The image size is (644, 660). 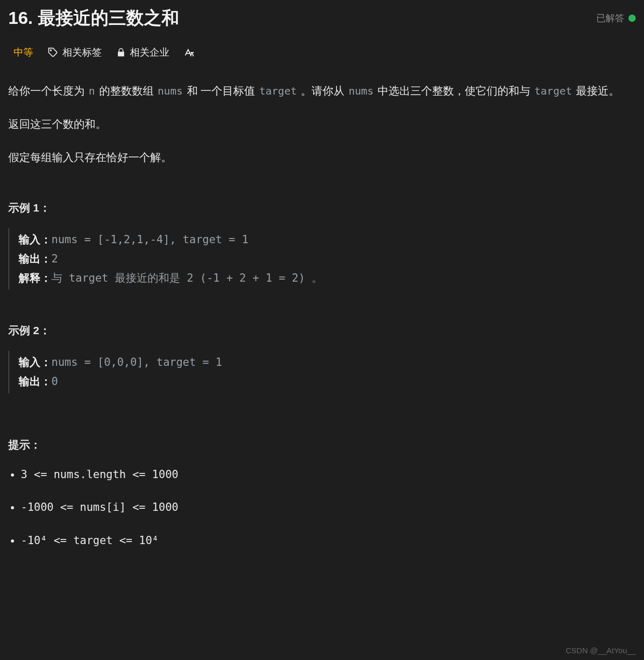 I want to click on input-value: nums = [-1,2,1,-4], target = 1, so click(x=150, y=240).